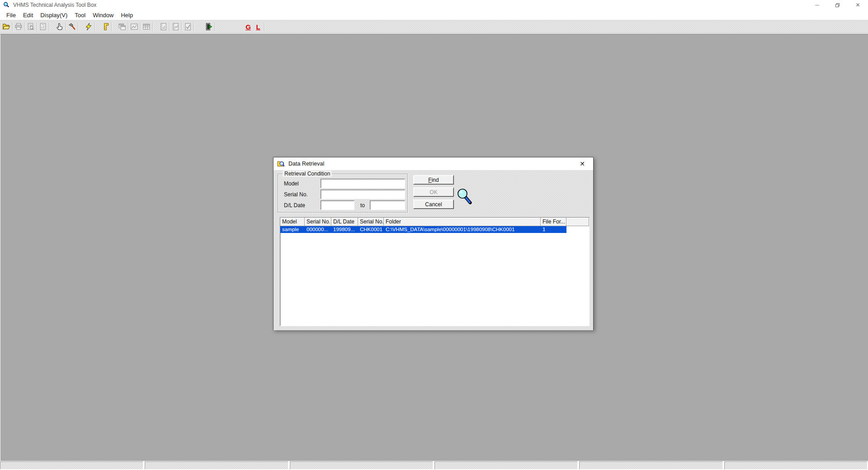  What do you see at coordinates (578, 222) in the screenshot?
I see `column-header-filler` at bounding box center [578, 222].